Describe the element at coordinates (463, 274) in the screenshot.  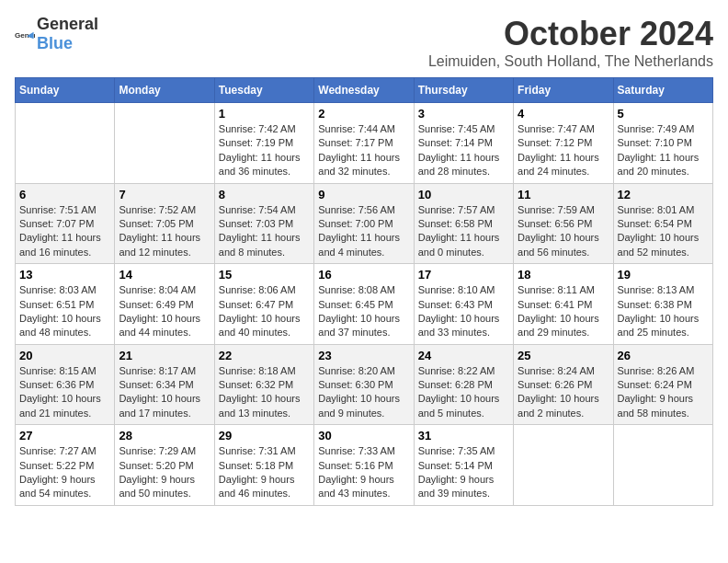
I see `day-number: 17` at that location.